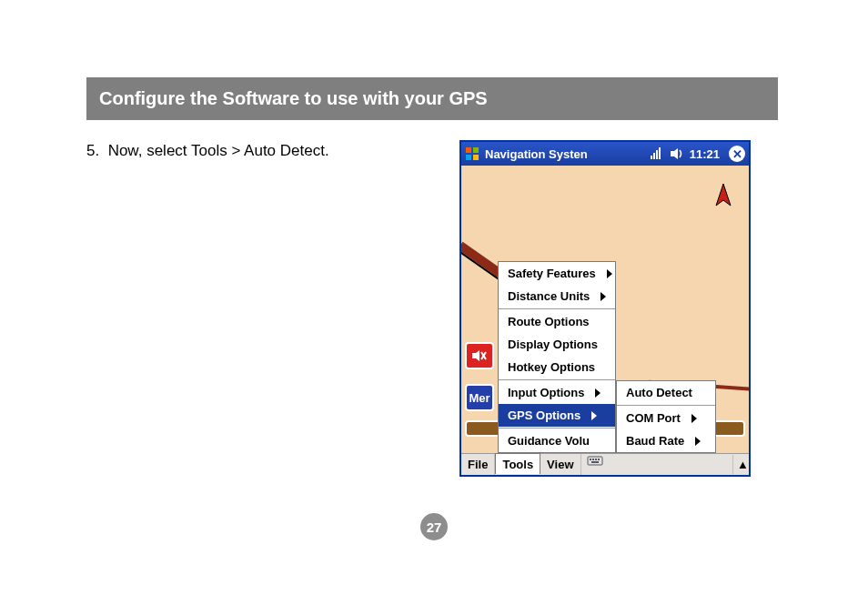 The height and width of the screenshot is (605, 868). I want to click on tools-menu: Safety Features Distance Units Route Opt…, so click(557, 357).